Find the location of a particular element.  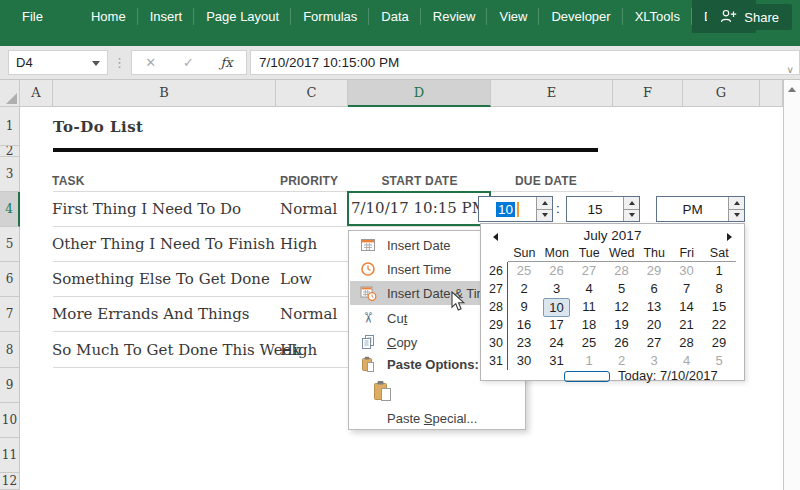

column-header-d: D is located at coordinates (420, 94).